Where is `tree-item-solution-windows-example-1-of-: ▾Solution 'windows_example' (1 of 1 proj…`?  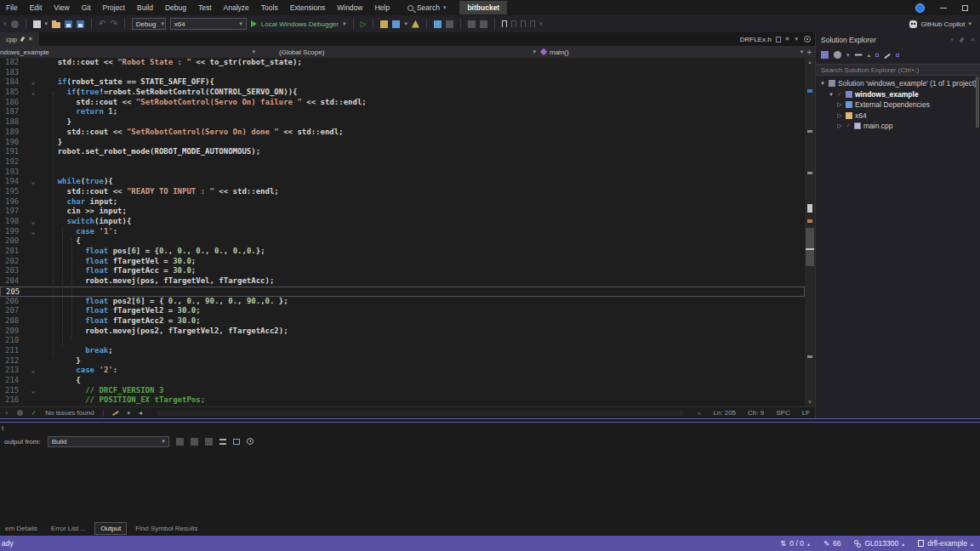 tree-item-solution-windows-example-1-of-: ▾Solution 'windows_example' (1 of 1 proj… is located at coordinates (898, 83).